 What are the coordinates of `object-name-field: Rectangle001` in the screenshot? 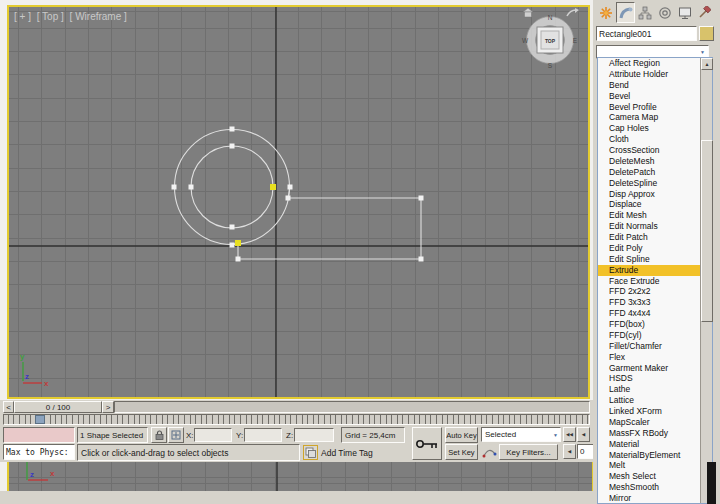 It's located at (646, 34).